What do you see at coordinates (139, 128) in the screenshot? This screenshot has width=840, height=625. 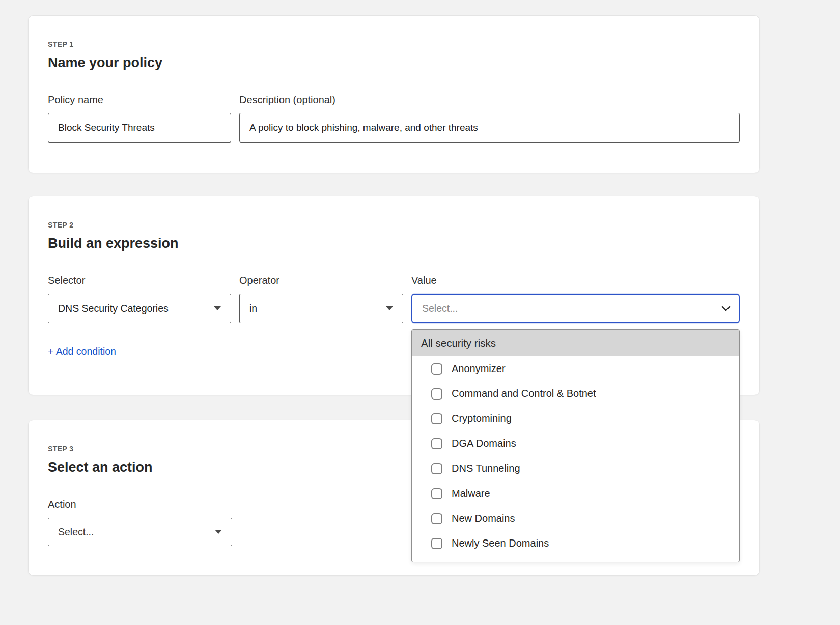 I see `policy-name-input` at bounding box center [139, 128].